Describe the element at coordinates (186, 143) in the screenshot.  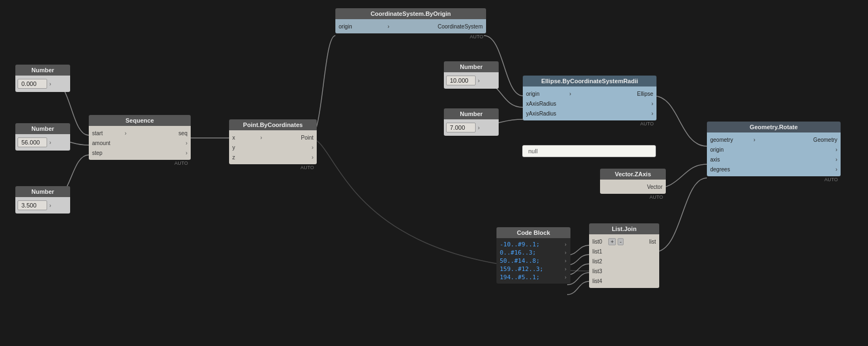
I see `seq-amount-arrow: ›` at that location.